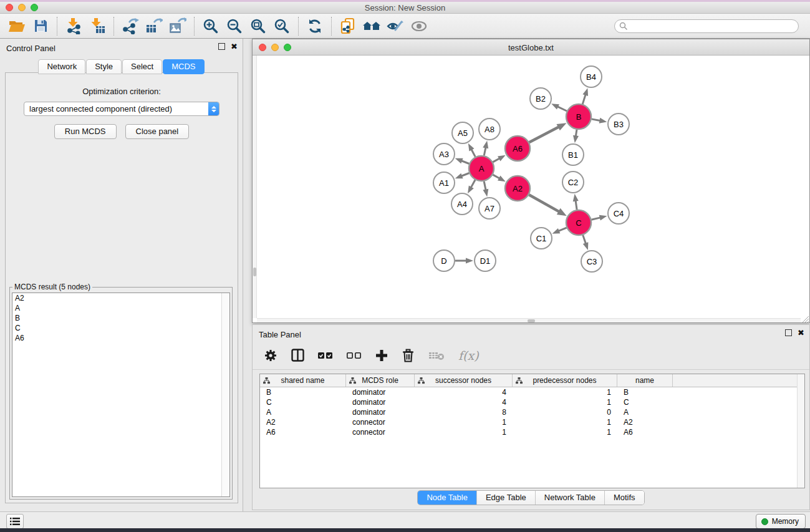 The width and height of the screenshot is (810, 532). I want to click on table-options-gear-icon, so click(271, 355).